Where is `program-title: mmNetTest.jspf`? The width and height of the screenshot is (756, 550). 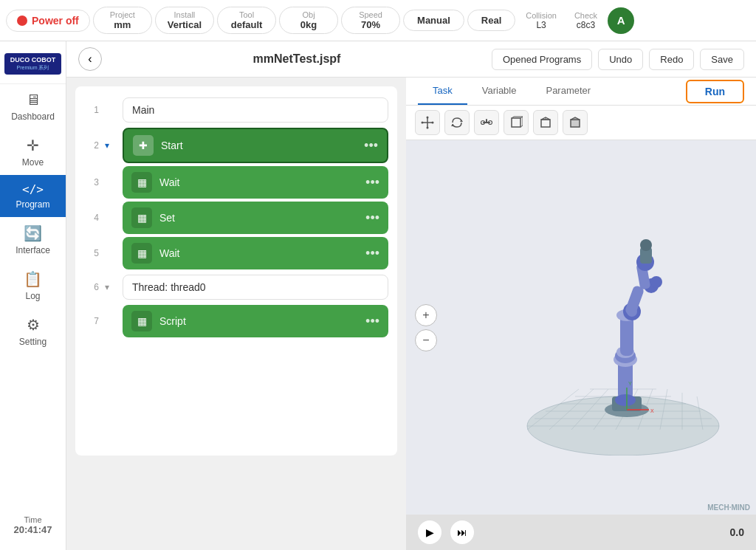 program-title: mmNetTest.jspf is located at coordinates (297, 59).